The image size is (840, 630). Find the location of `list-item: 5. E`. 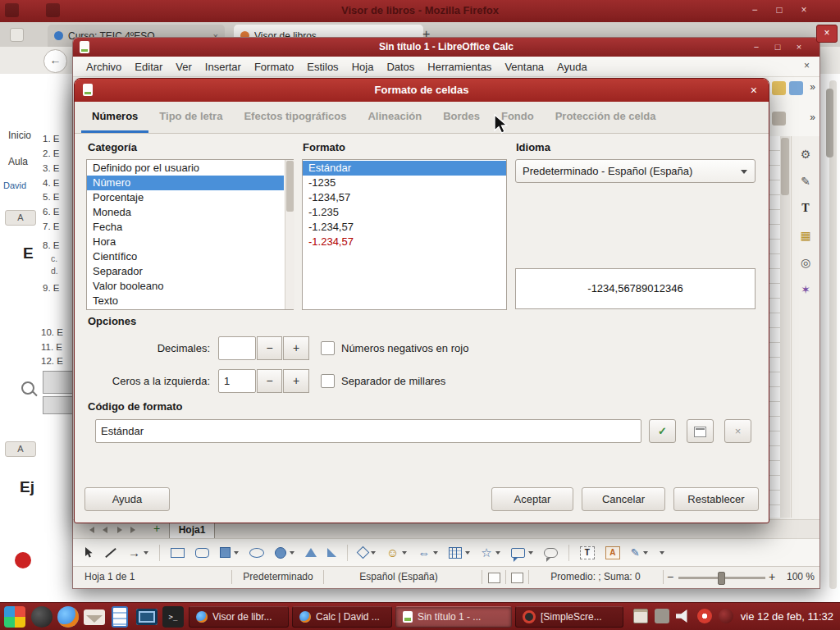

list-item: 5. E is located at coordinates (51, 197).